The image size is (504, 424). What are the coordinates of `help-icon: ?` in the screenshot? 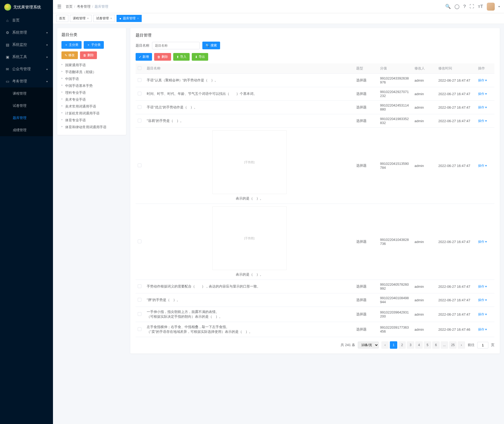 It's located at (465, 7).